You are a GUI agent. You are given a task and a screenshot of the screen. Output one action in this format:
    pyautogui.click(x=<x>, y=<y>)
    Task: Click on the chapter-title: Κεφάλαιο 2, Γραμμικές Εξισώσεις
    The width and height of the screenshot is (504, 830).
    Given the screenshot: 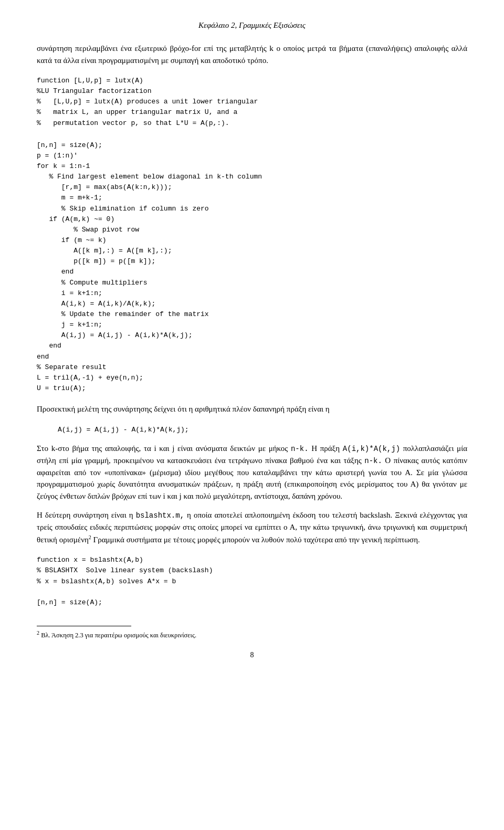 What is the action you would take?
    pyautogui.click(x=252, y=25)
    